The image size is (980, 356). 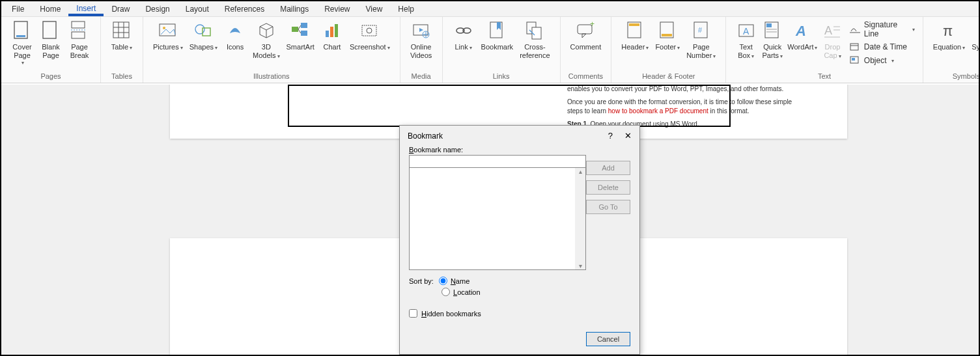 I want to click on cover-page-button: CoverPage▾, so click(x=22, y=43).